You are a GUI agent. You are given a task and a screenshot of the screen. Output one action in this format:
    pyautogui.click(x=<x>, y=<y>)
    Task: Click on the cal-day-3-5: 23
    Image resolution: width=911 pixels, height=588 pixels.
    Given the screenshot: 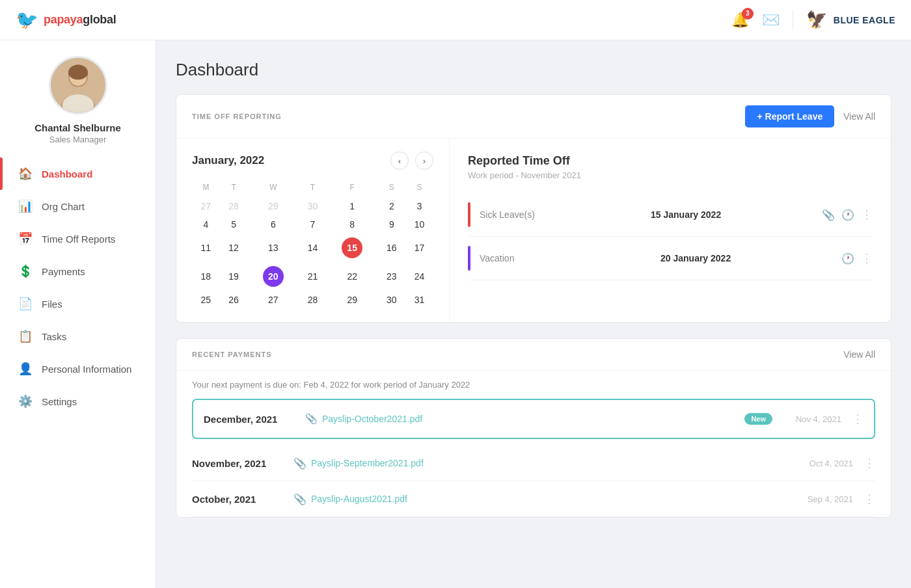 What is the action you would take?
    pyautogui.click(x=392, y=276)
    